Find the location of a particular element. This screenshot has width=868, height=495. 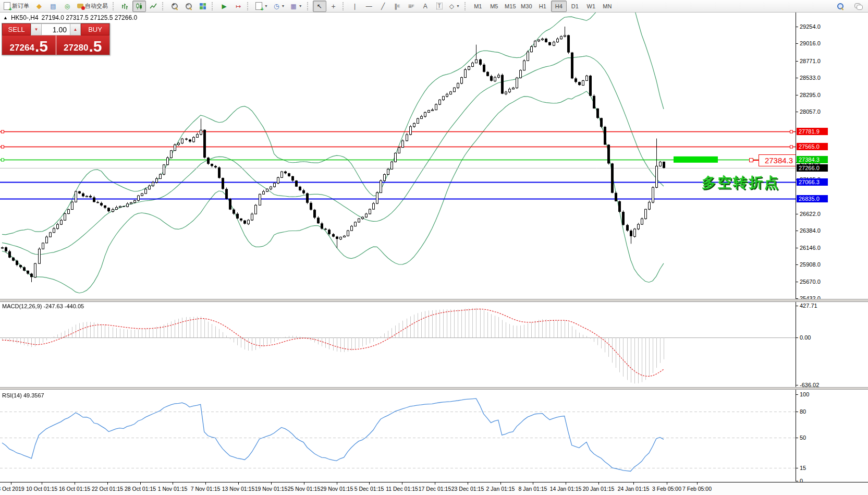

arrows-icon: ◇ is located at coordinates (451, 6).